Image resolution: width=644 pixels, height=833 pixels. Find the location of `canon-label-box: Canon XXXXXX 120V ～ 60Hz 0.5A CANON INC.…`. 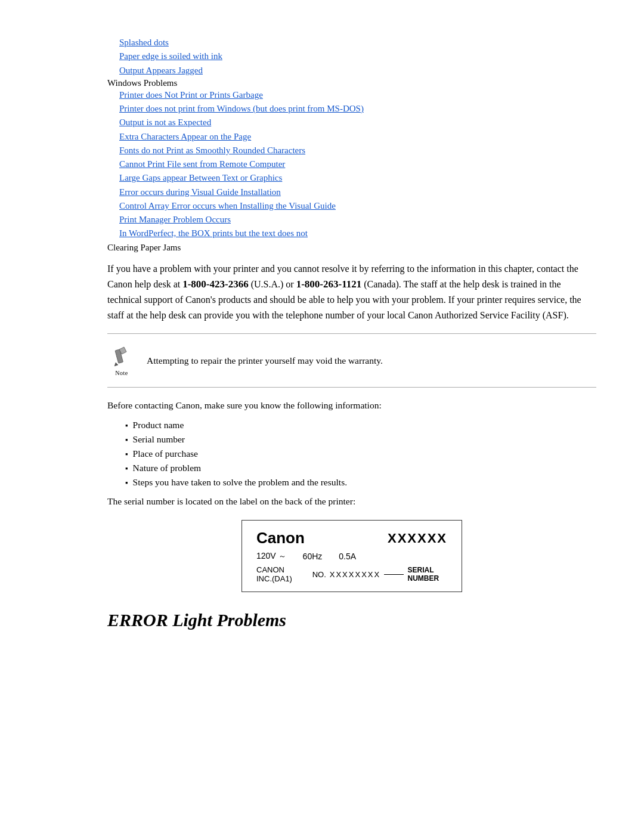

canon-label-box: Canon XXXXXX 120V ～ 60Hz 0.5A CANON INC.… is located at coordinates (352, 556).